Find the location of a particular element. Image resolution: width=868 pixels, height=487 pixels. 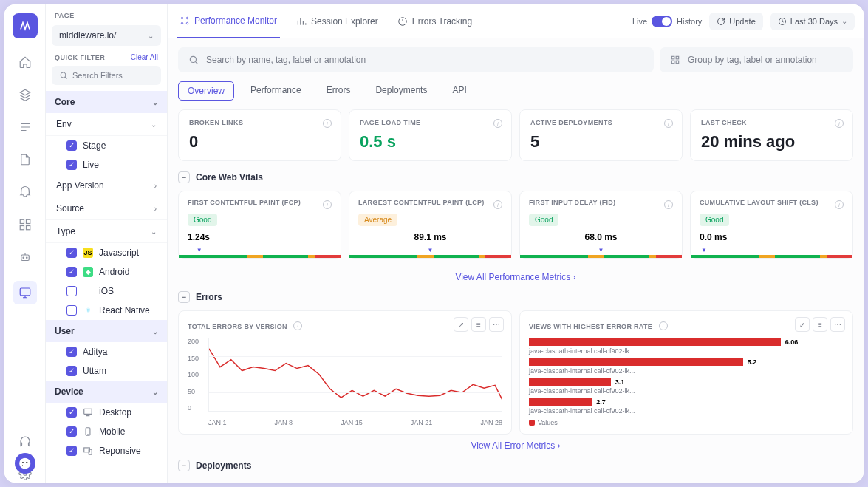

page-selector: middleware.io/ ⌄ is located at coordinates (106, 35).